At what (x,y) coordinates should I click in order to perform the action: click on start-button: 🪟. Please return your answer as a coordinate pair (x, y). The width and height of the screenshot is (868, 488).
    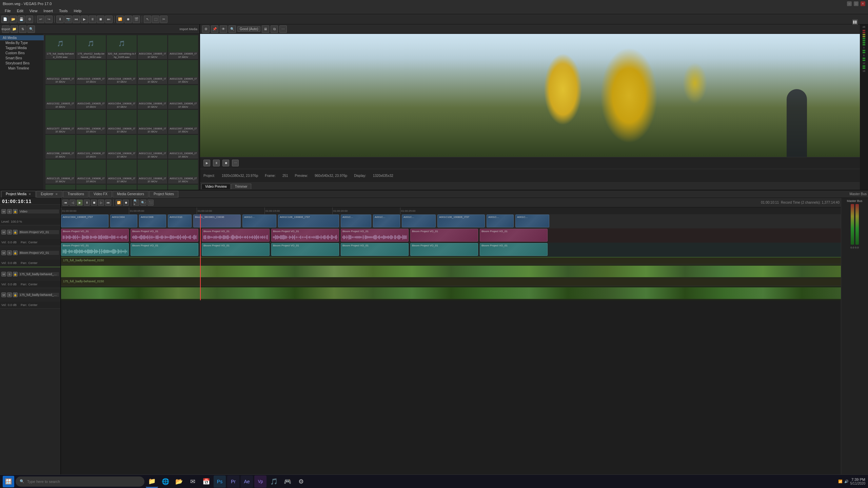
    Looking at the image, I should click on (8, 482).